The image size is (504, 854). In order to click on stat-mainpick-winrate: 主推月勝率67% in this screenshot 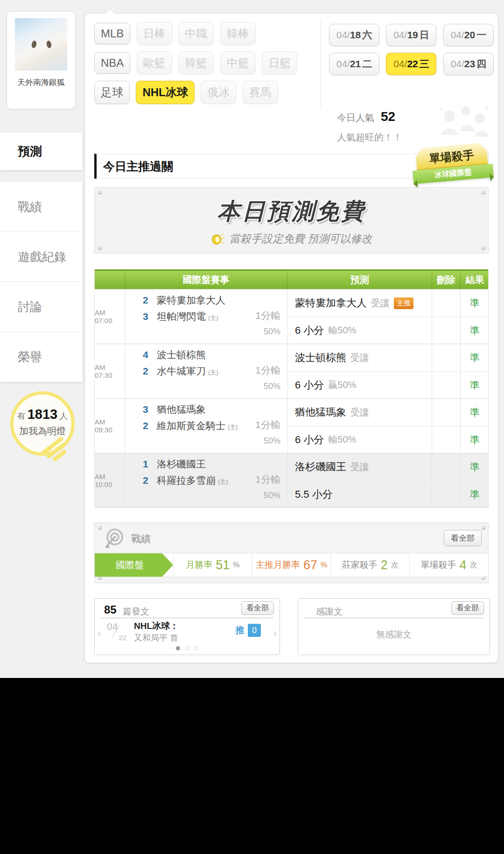, I will do `click(291, 565)`.